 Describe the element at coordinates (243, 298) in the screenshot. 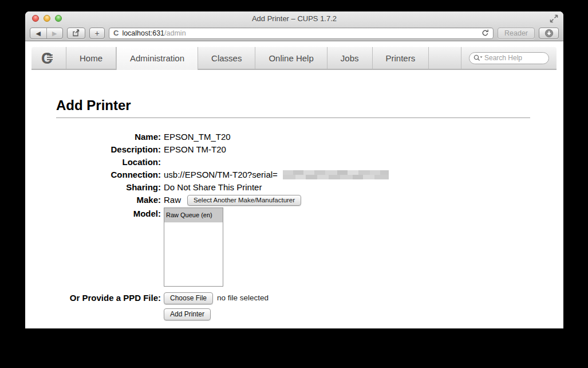

I see `file-status-text: no file selected` at that location.